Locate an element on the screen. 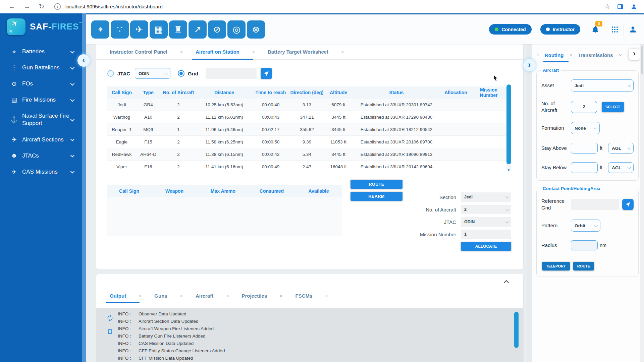  tab: Instructor Control Panel is located at coordinates (148, 52).